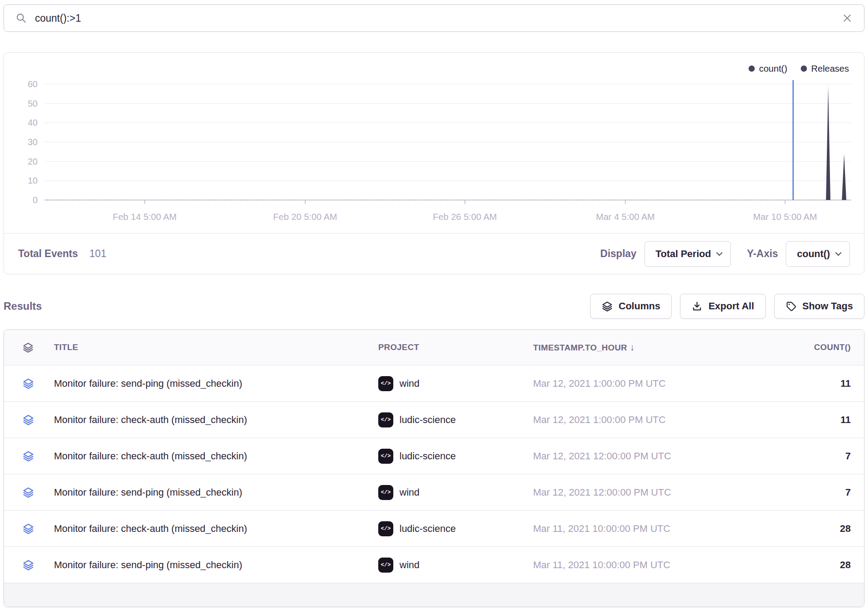 The height and width of the screenshot is (608, 868). What do you see at coordinates (635, 456) in the screenshot?
I see `timestamp-cell: Mar 12, 2021 12:00:00 PM UTC` at bounding box center [635, 456].